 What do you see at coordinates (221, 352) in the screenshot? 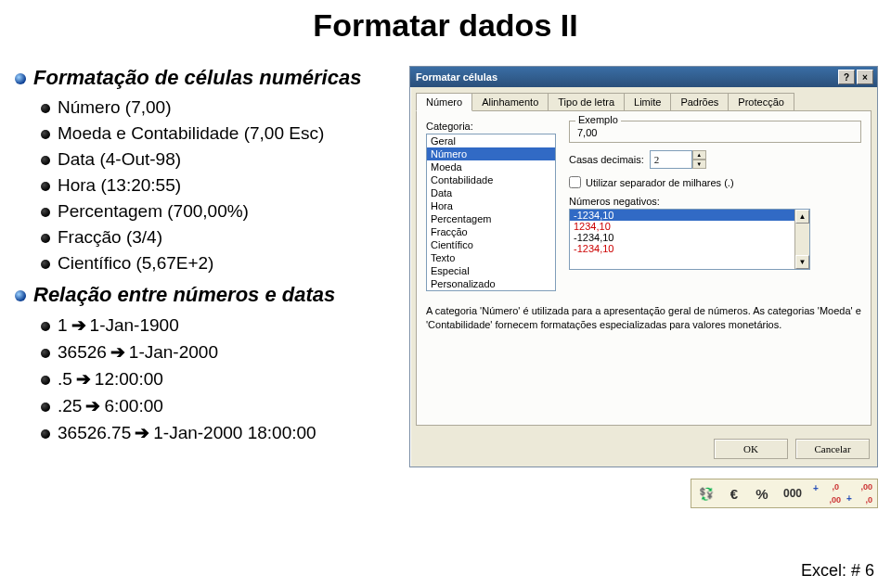
I see `list-item: 36526➔1-Jan-2000` at bounding box center [221, 352].